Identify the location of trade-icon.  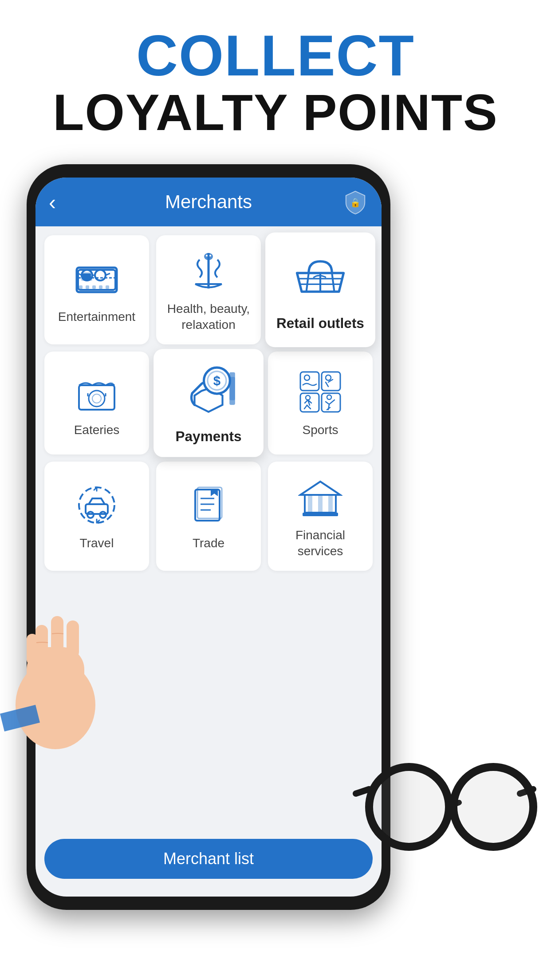
(209, 505).